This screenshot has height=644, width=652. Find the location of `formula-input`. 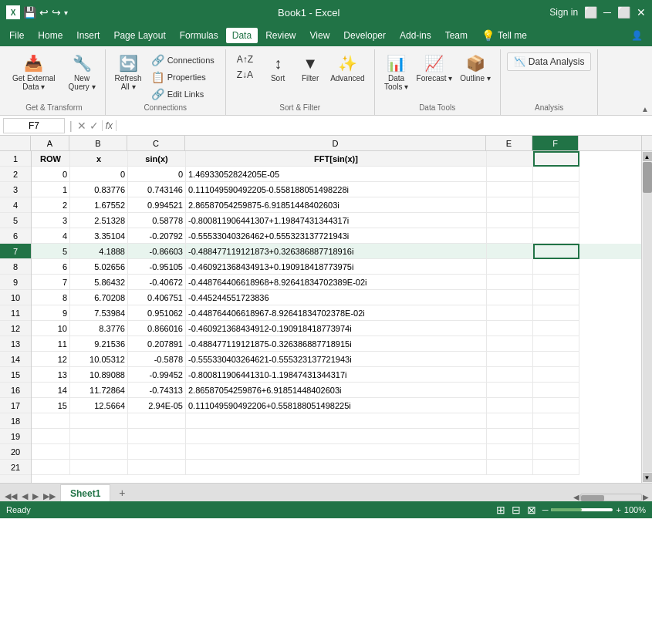

formula-input is located at coordinates (384, 126).